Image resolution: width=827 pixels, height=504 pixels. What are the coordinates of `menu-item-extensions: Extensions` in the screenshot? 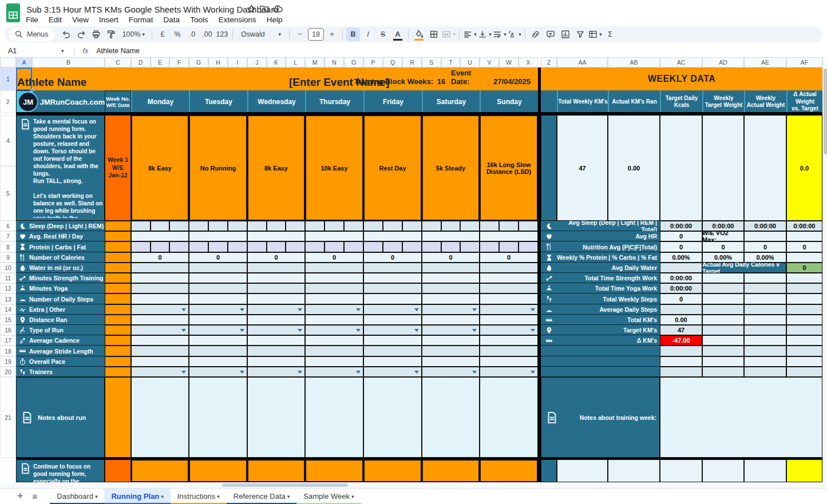 It's located at (238, 19).